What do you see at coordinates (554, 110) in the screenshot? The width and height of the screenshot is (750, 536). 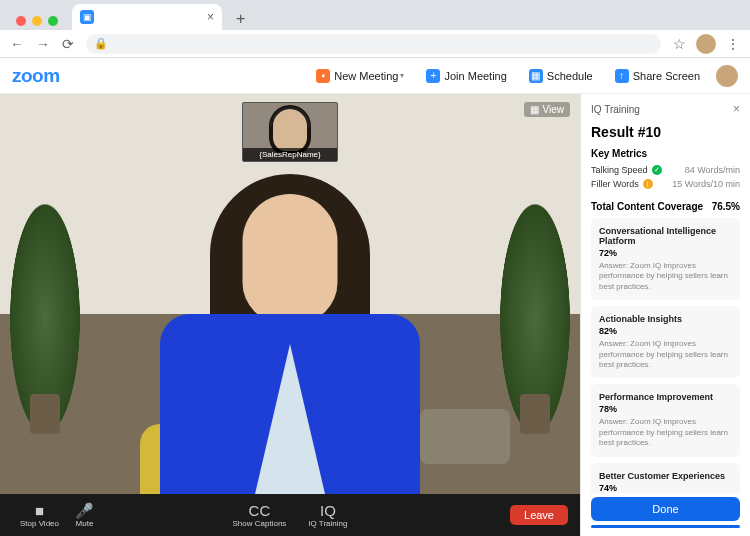 I see `view-label: View` at bounding box center [554, 110].